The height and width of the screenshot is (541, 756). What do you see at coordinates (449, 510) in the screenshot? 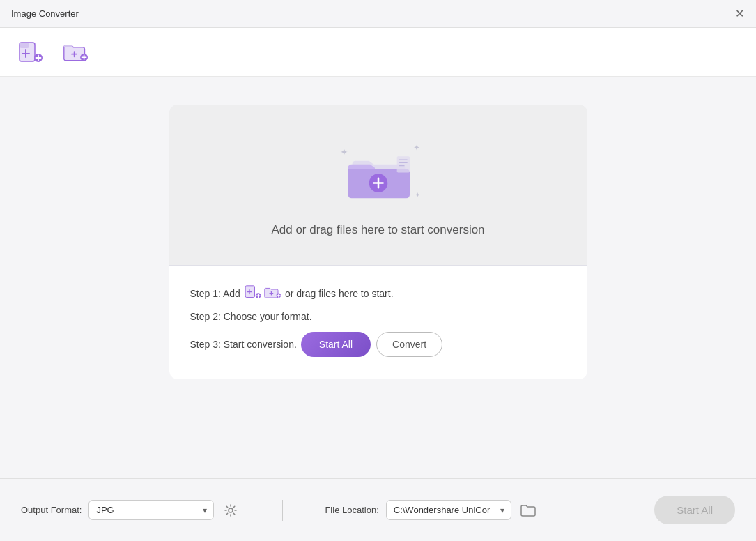
I see `file-location-select: C:\Wondershare UniConverter 15\Ima` at bounding box center [449, 510].